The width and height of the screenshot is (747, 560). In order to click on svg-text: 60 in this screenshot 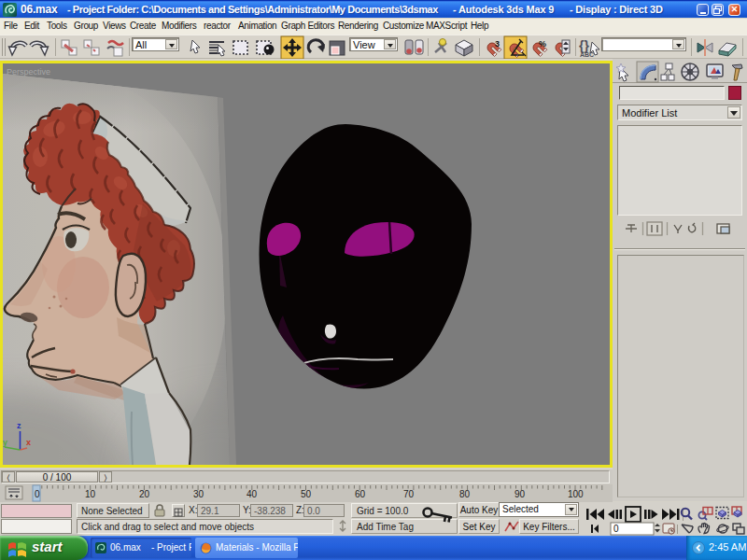, I will do `click(360, 495)`.